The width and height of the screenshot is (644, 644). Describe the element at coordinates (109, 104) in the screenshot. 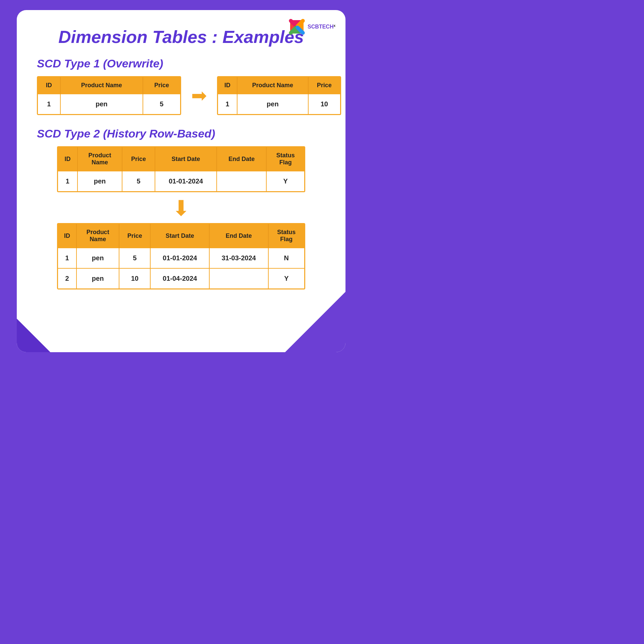

I see `table-row: 1 pen 5` at that location.